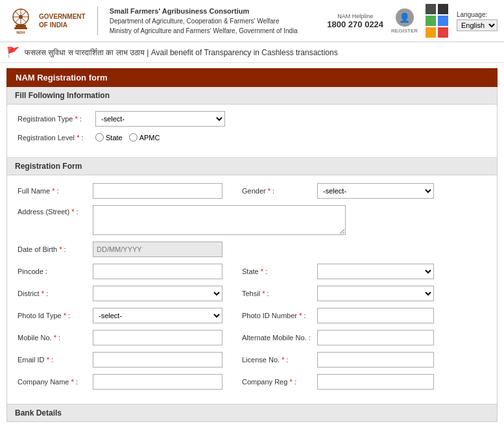  Describe the element at coordinates (120, 249) in the screenshot. I see `dob-group: Date of Birth * :` at that location.